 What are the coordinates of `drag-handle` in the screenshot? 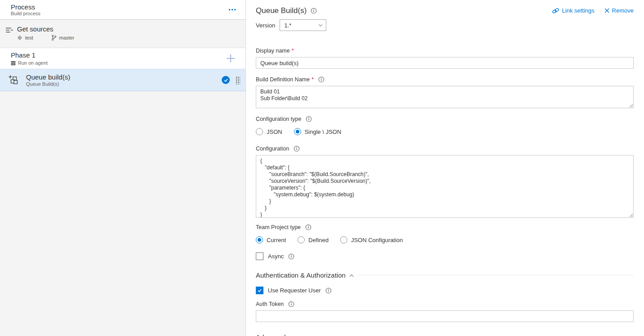 It's located at (238, 80).